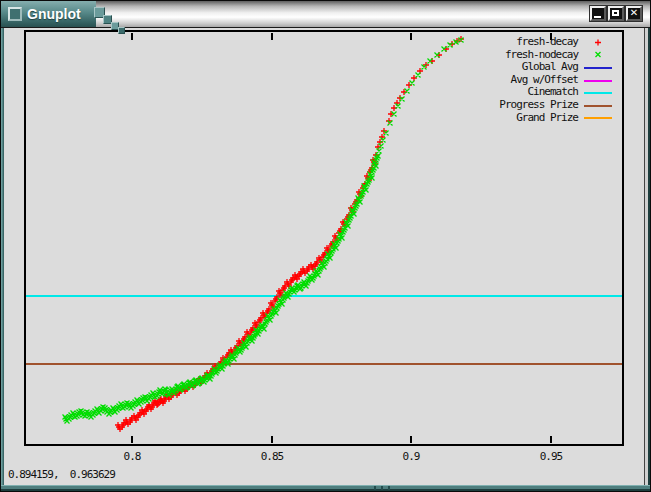 This screenshot has height=492, width=651. What do you see at coordinates (502, 42) in the screenshot?
I see `legend-label: fresh-decay` at bounding box center [502, 42].